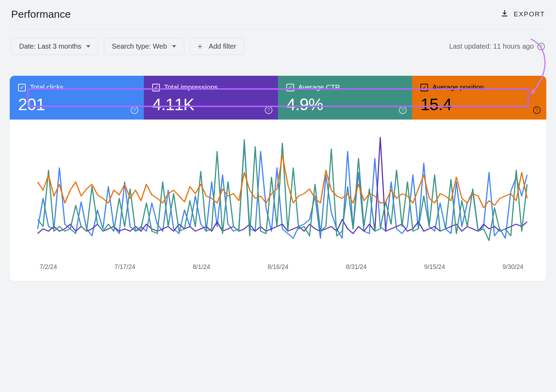 The width and height of the screenshot is (556, 392). I want to click on metric-tile-ctr: ✓Average CTR4.9%?, so click(345, 98).